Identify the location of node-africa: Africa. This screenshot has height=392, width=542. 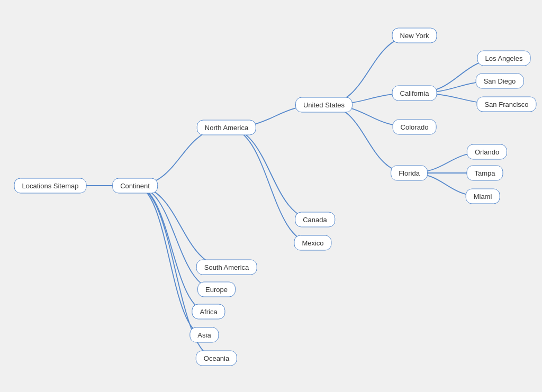
(209, 312).